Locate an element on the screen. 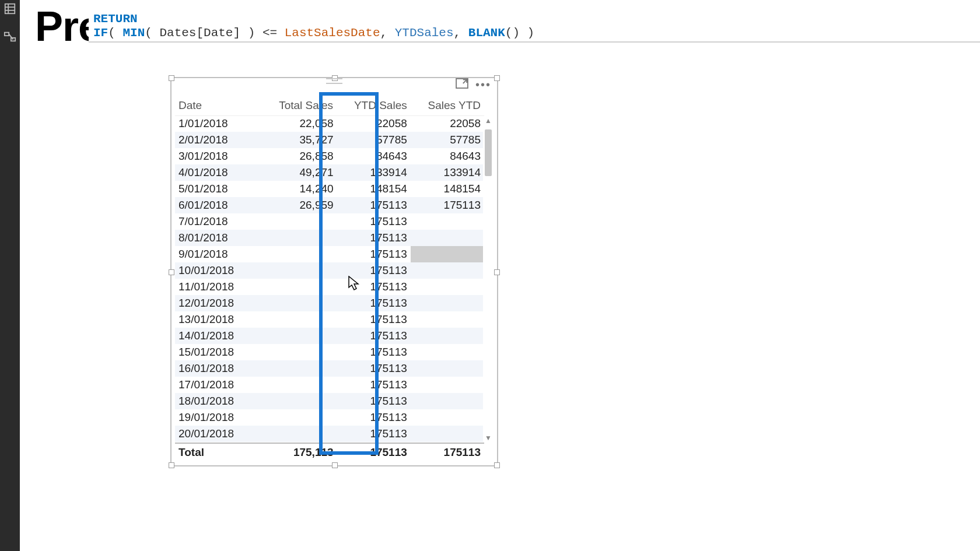 This screenshot has height=551, width=980. cell-total: 26,959 is located at coordinates (300, 205).